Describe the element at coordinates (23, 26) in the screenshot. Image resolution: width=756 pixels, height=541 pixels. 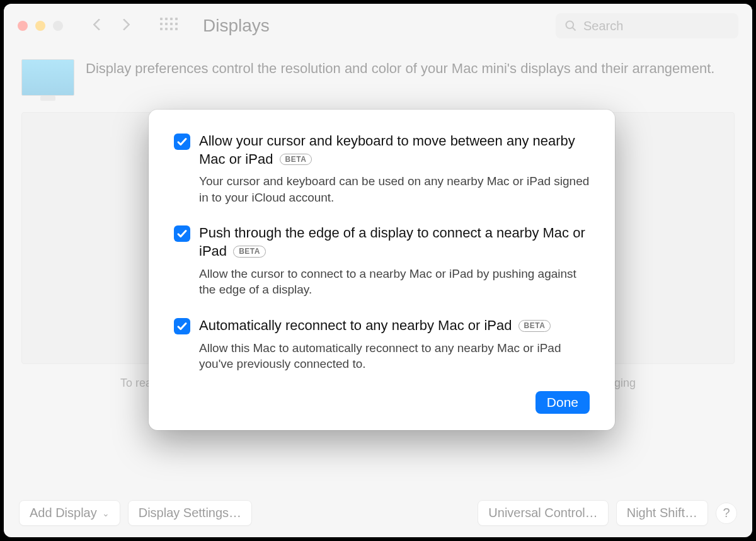
I see `close-window-button` at that location.